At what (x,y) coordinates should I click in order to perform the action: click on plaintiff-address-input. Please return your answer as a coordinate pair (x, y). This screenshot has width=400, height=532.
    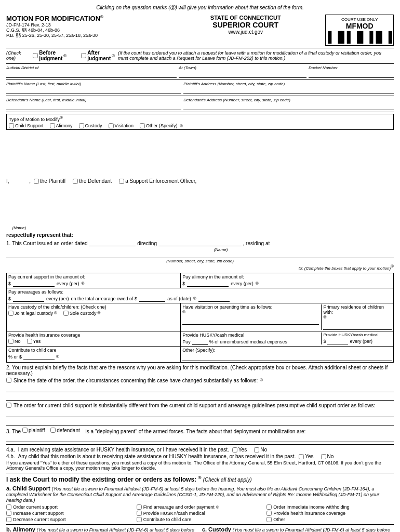
    Looking at the image, I should click on (289, 90).